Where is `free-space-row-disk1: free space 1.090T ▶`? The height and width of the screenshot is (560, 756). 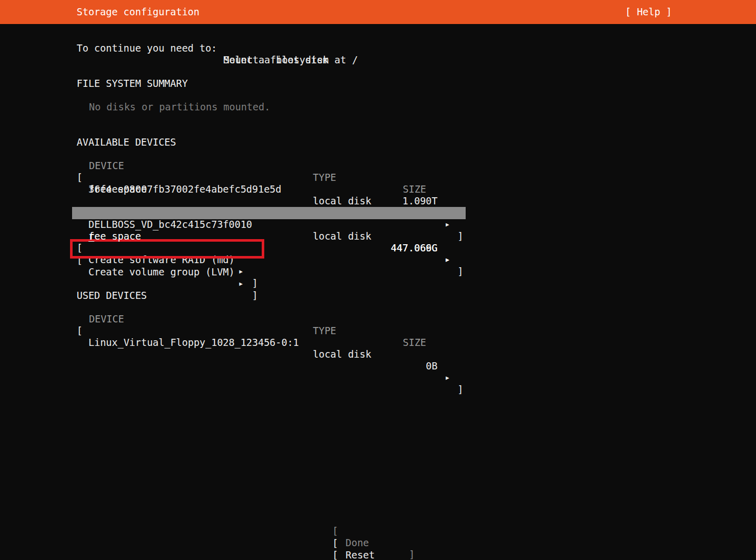 free-space-row-disk1: free space 1.090T ▶ is located at coordinates (378, 178).